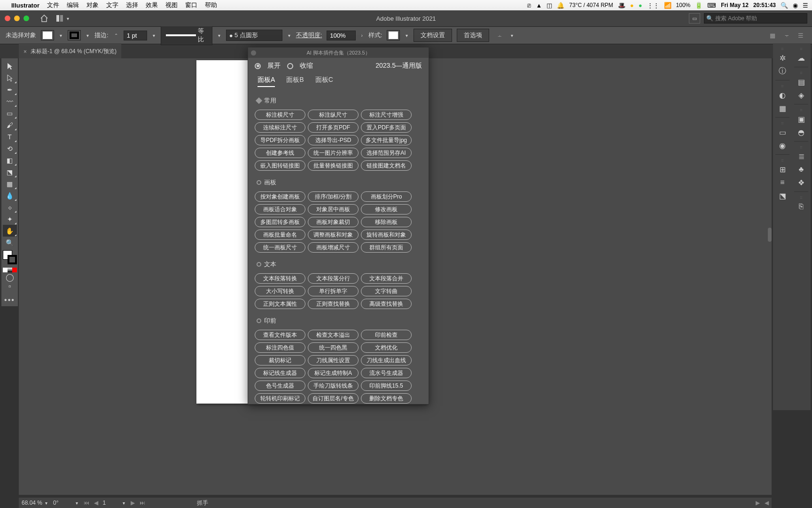  Describe the element at coordinates (735, 5) in the screenshot. I see `menubar-date: Fri May 12` at that location.